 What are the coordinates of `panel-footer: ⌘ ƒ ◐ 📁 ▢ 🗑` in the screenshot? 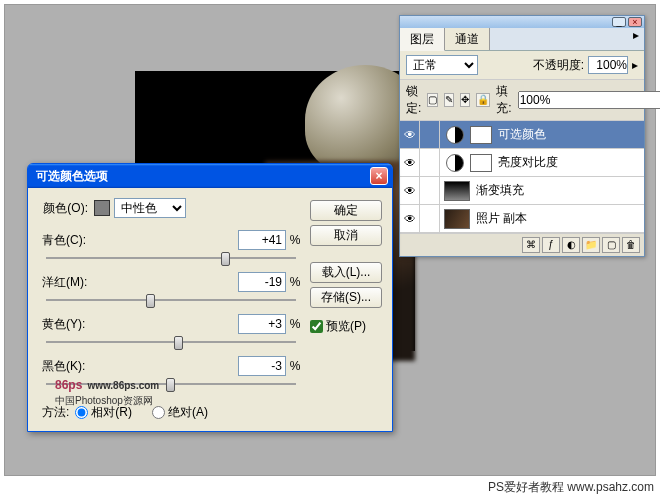 It's located at (522, 244).